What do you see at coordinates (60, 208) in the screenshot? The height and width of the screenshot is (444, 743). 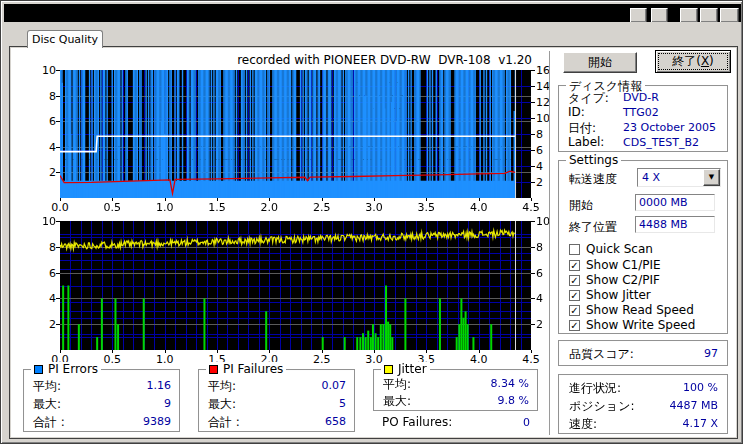 I see `axis-tick-label: 0.0` at bounding box center [60, 208].